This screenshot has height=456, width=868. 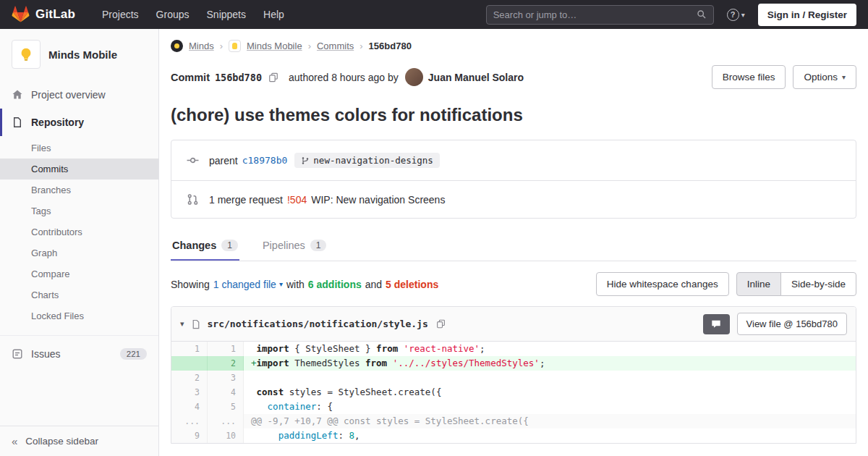 I want to click on collapse-sidebar-button: « Collapse sidebar, so click(x=80, y=441).